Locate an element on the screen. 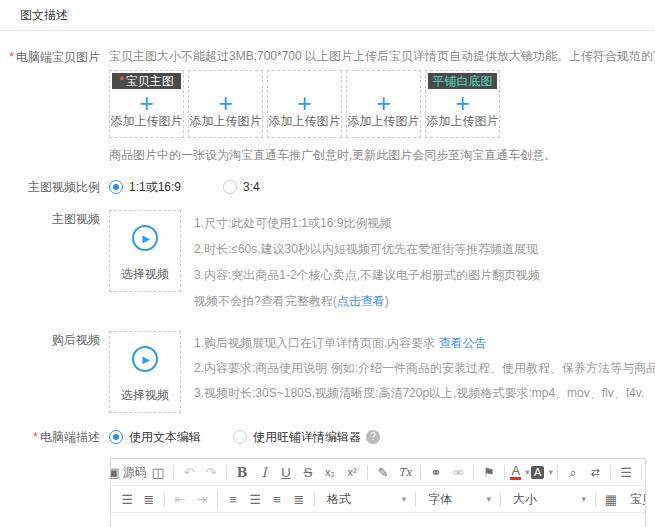 This screenshot has height=527, width=655. unlink-button: ⚮ is located at coordinates (458, 472).